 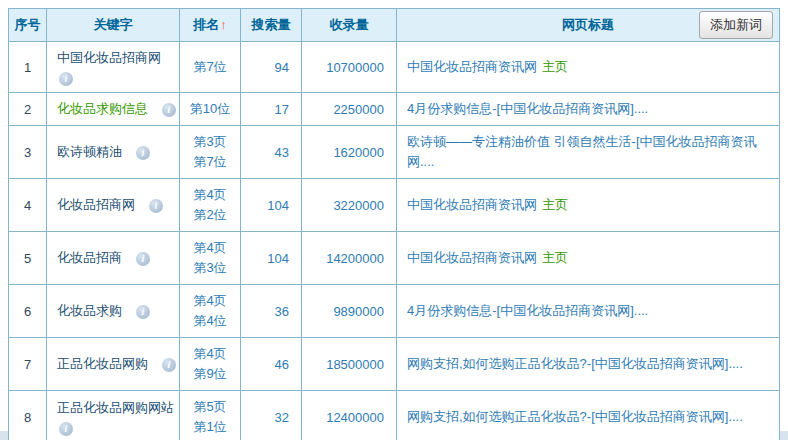 I want to click on row-number: 5, so click(x=28, y=258).